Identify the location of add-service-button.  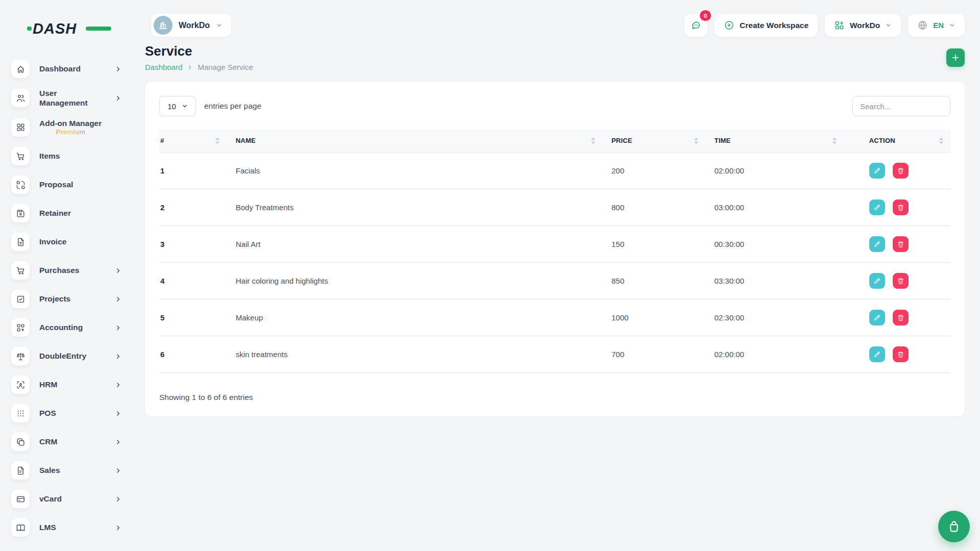
(955, 58).